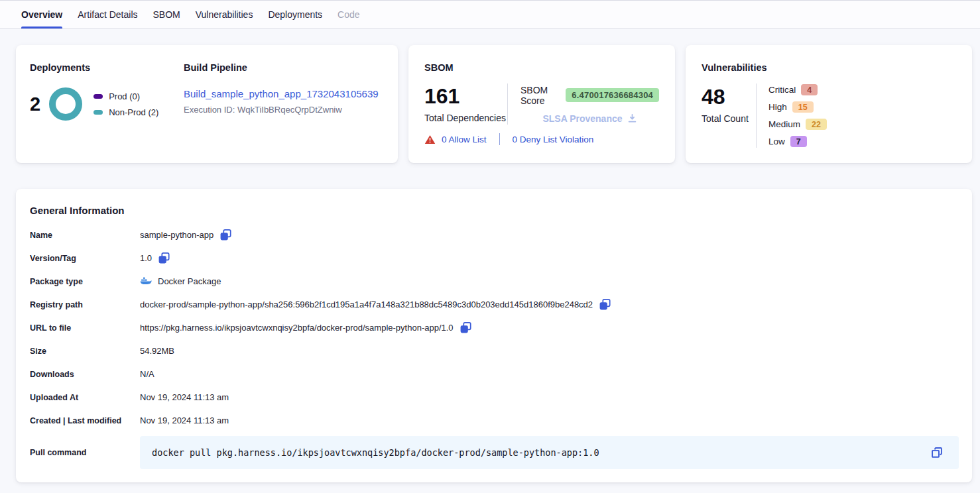 This screenshot has height=493, width=980. Describe the element at coordinates (284, 110) in the screenshot. I see `execution-id-text: Execution ID: WqkTiIbBRqecQrpDtZwniw` at that location.